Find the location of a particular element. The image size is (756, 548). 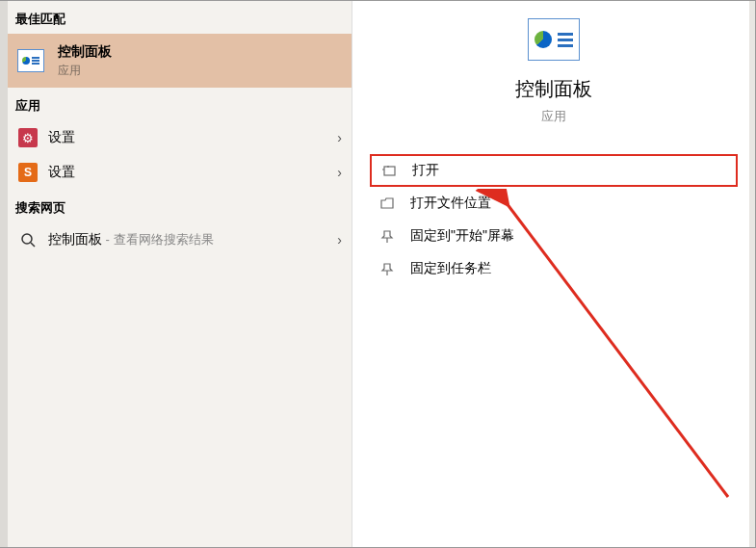

action-label: 固定到任务栏 is located at coordinates (451, 269).